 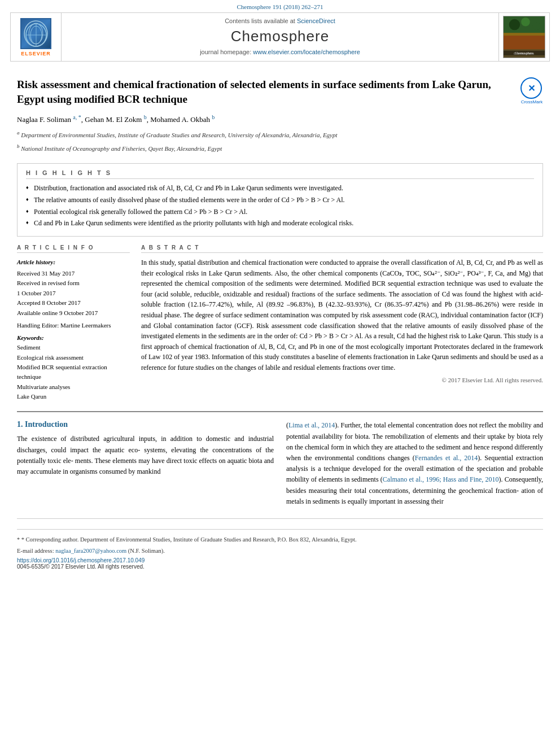 I want to click on keyword-2: Ecological risk assessment, so click(x=73, y=358).